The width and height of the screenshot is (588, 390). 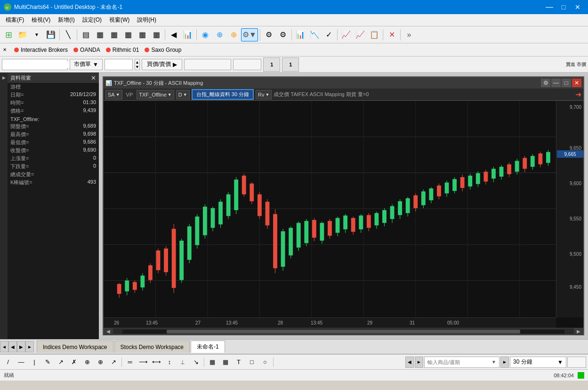 I want to click on quantity-box, so click(x=119, y=65).